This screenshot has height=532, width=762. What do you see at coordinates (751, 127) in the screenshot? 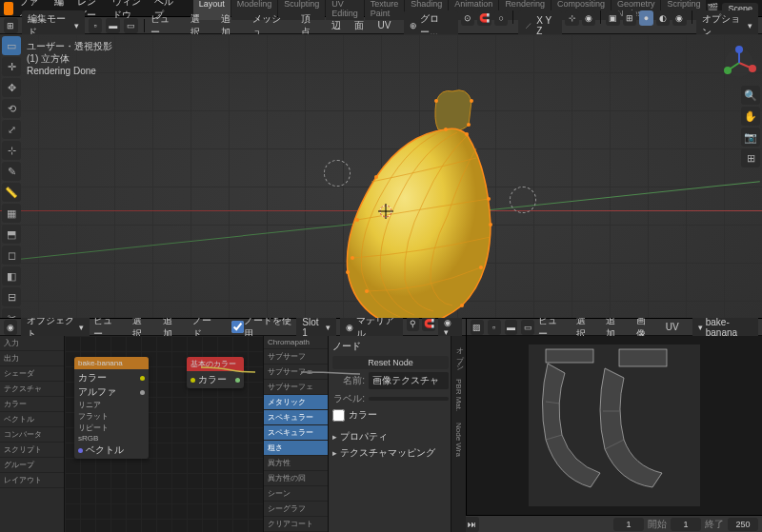
I see `viewport-right-controls: 🔍 ✋ 📷 ⊞` at bounding box center [751, 127].